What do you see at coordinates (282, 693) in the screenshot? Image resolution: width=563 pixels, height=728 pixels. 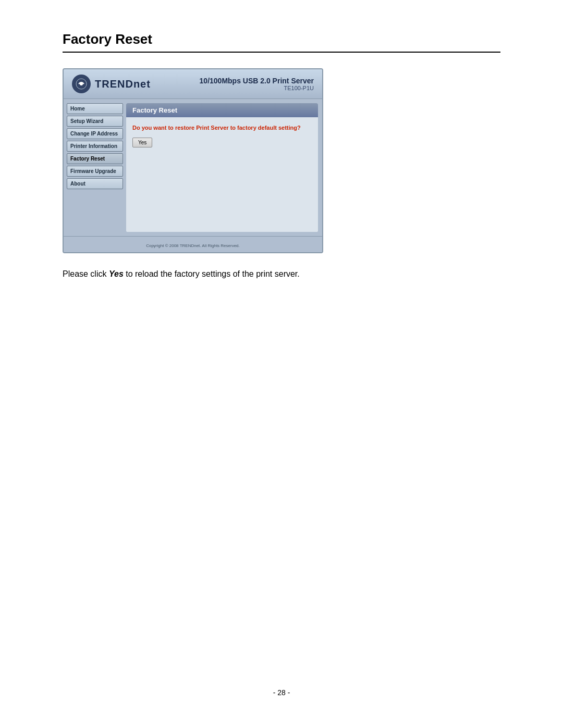 I see `page-number: - 28 -` at bounding box center [282, 693].